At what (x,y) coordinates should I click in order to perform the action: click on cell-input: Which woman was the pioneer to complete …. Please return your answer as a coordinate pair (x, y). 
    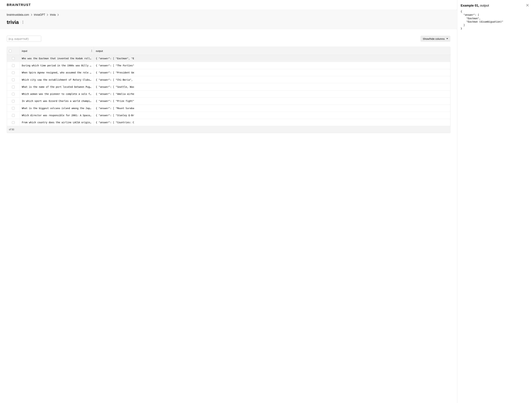
    Looking at the image, I should click on (57, 94).